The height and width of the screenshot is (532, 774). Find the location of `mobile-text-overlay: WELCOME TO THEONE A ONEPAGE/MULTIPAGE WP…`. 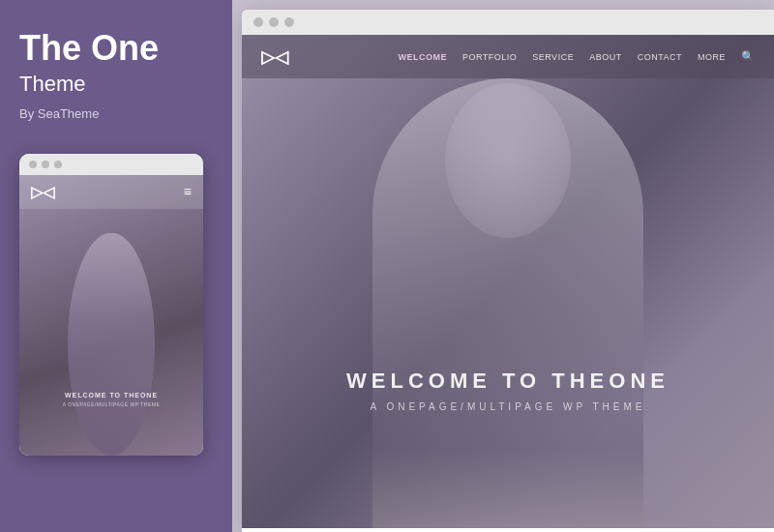

mobile-text-overlay: WELCOME TO THEONE A ONEPAGE/MULTIPAGE WP… is located at coordinates (111, 399).